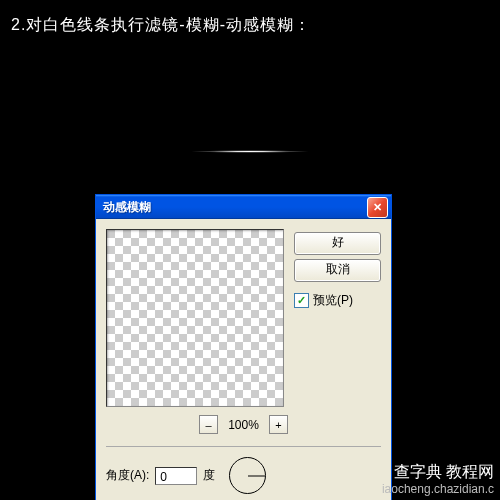 This screenshot has width=500, height=500. What do you see at coordinates (338, 270) in the screenshot?
I see `cancel-button: 取消` at bounding box center [338, 270].